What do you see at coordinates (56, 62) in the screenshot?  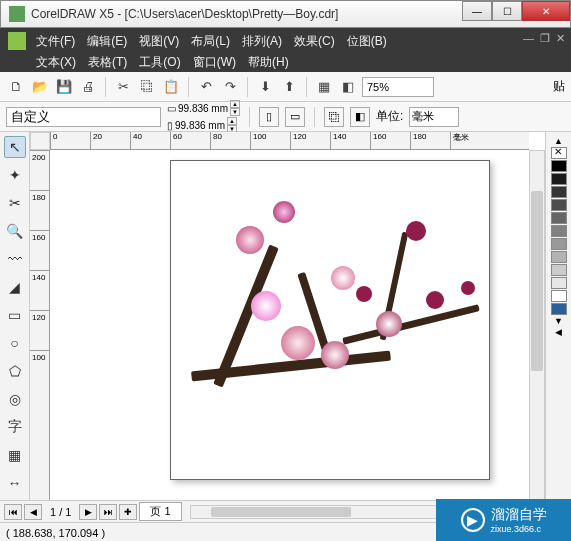 I see `menu-text: 文本(X)` at bounding box center [56, 62].